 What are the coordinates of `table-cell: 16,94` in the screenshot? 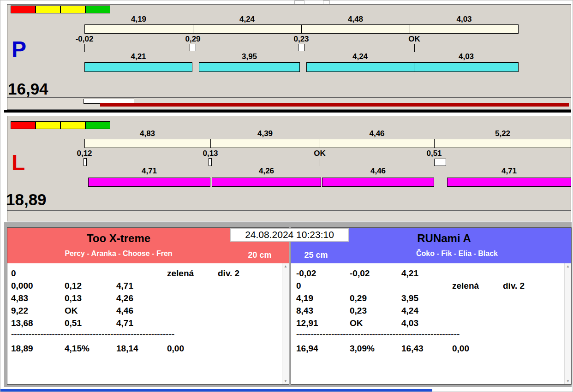 It's located at (323, 349).